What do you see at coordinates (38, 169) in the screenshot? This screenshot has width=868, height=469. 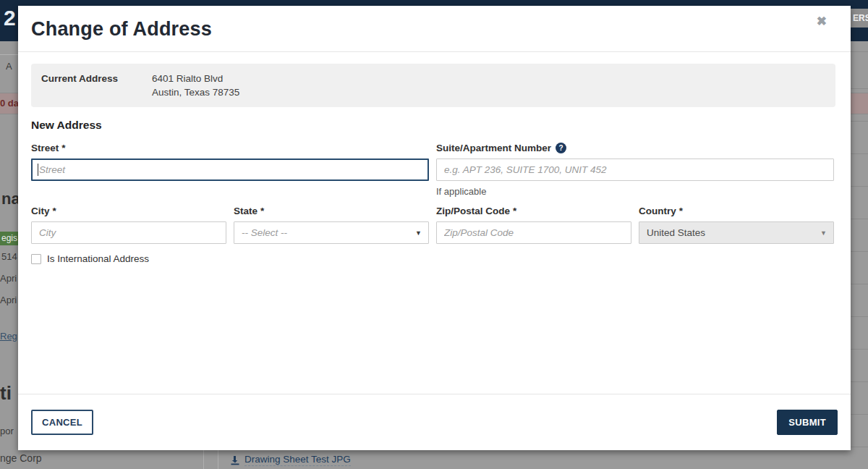 I see `text-caret` at bounding box center [38, 169].